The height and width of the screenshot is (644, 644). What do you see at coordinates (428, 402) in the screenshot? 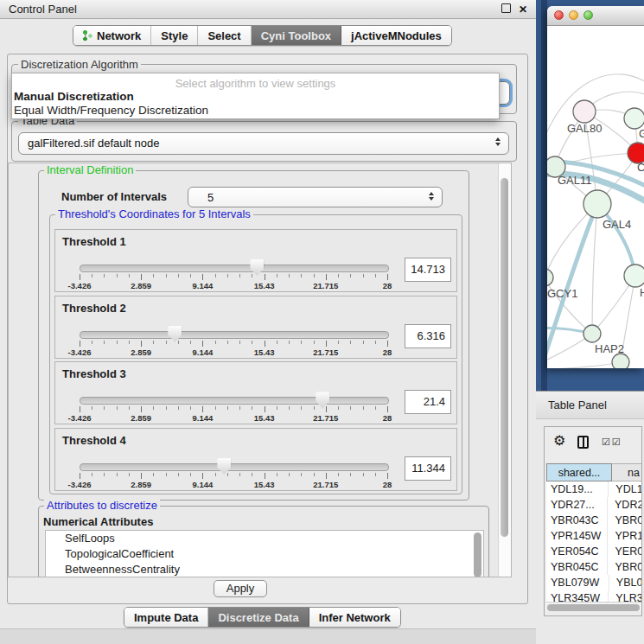
I see `threshold-value-field: 21.4` at bounding box center [428, 402].